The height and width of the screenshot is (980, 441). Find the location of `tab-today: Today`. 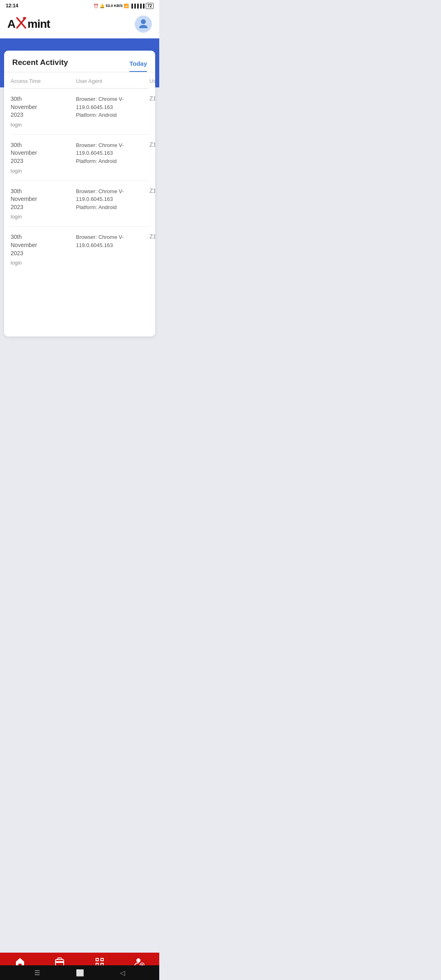

tab-today: Today is located at coordinates (138, 66).